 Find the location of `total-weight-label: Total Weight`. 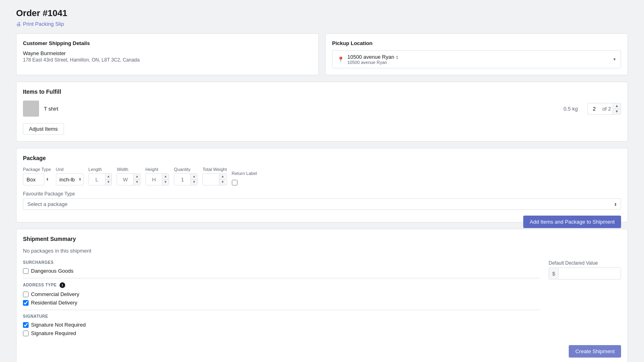

total-weight-label: Total Weight is located at coordinates (215, 169).